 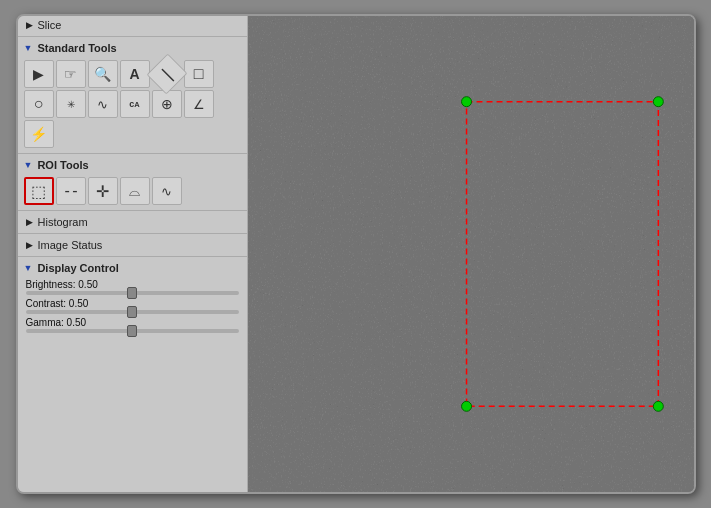 I want to click on standard-tools-arrow-icon: ▼, so click(x=28, y=48).